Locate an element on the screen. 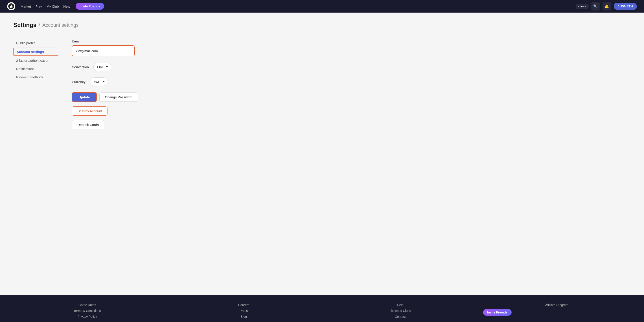  invite-friends-button: Invite Friends is located at coordinates (90, 7).